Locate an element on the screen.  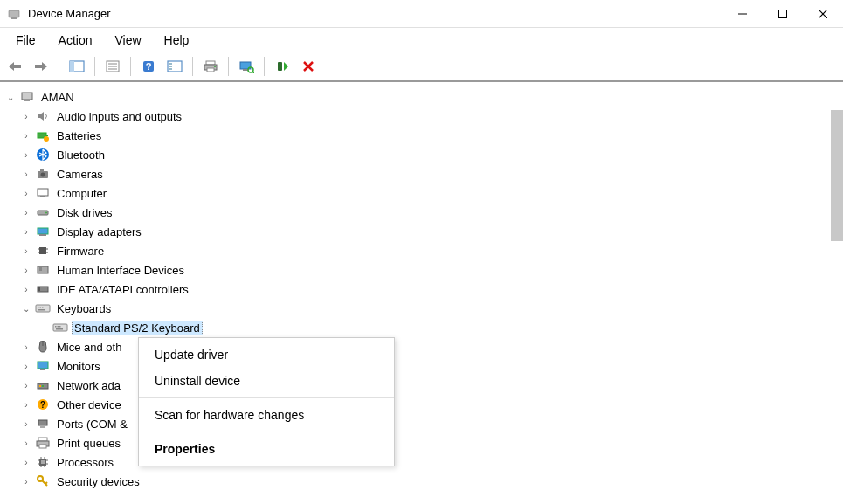
menu-action: Action is located at coordinates (75, 40).